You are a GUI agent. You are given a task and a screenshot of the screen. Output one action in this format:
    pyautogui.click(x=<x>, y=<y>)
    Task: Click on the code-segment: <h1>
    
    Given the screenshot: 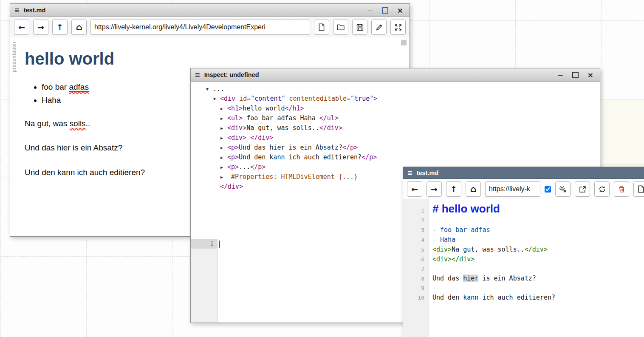 What is the action you would take?
    pyautogui.click(x=235, y=108)
    